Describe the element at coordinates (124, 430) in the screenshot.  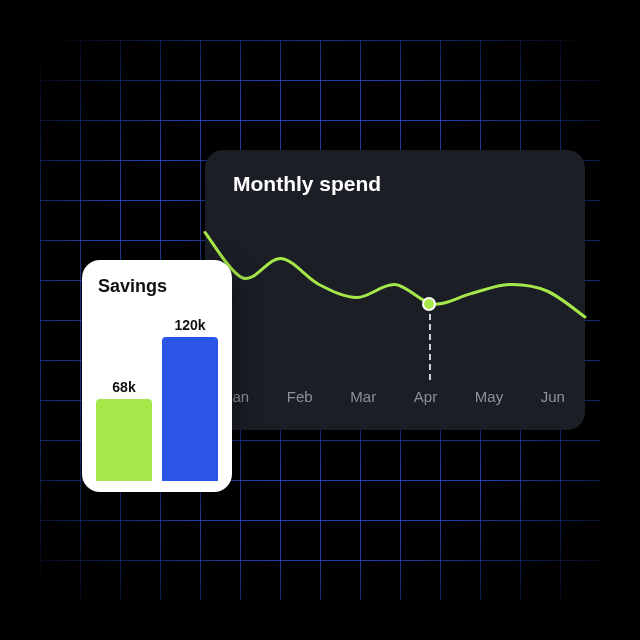
I see `bar-wrap: 68k` at that location.